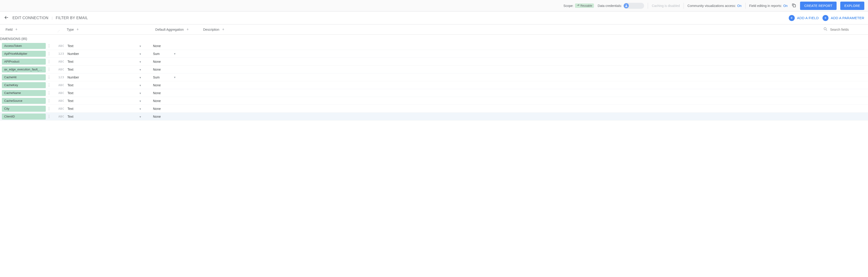 The image size is (868, 277). Describe the element at coordinates (24, 101) in the screenshot. I see `field-name-pill: CacheSource` at that location.